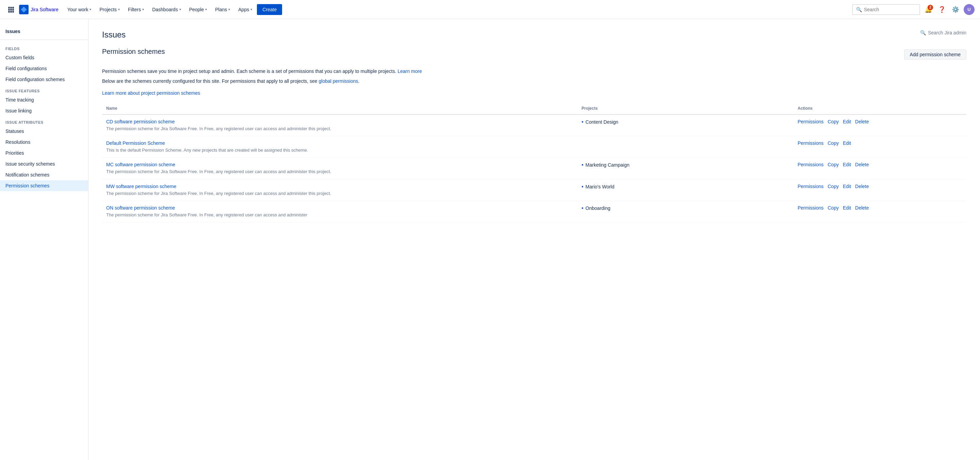 Image resolution: width=980 pixels, height=460 pixels. Describe the element at coordinates (534, 147) in the screenshot. I see `table-row: Default Permission SchemeThis is the def…` at that location.